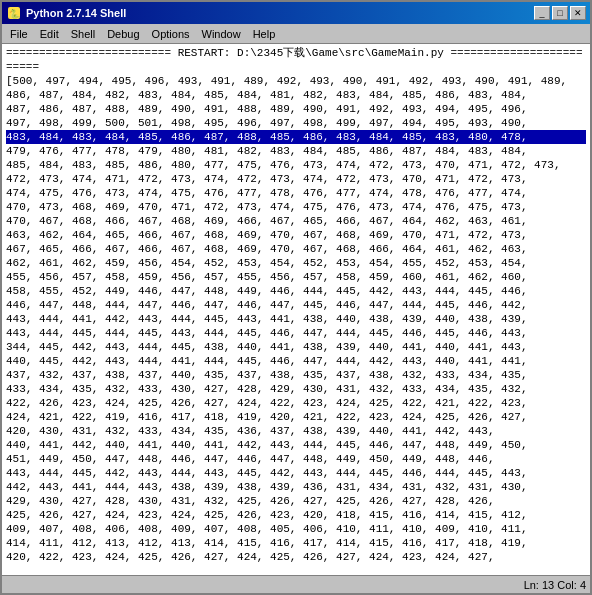 The width and height of the screenshot is (592, 595). I want to click on output-line: 474, 475, 476, 473, 474, 475, 476, 477, …, so click(296, 193).